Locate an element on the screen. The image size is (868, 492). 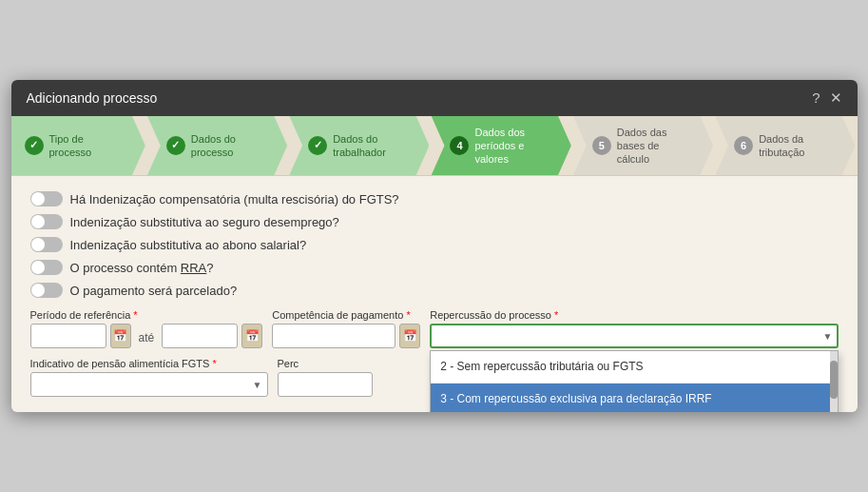
repercussao-input is located at coordinates (633, 336).